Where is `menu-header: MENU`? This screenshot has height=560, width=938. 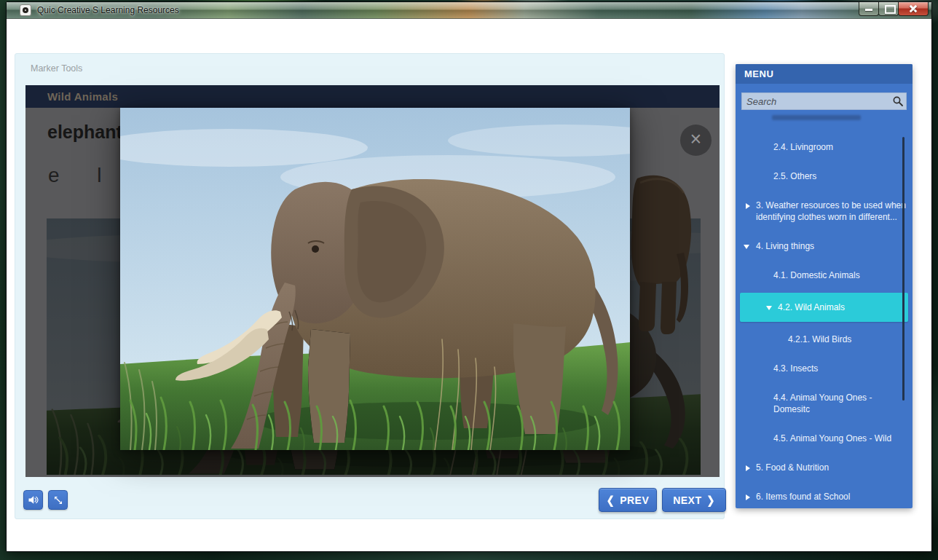
menu-header: MENU is located at coordinates (824, 74).